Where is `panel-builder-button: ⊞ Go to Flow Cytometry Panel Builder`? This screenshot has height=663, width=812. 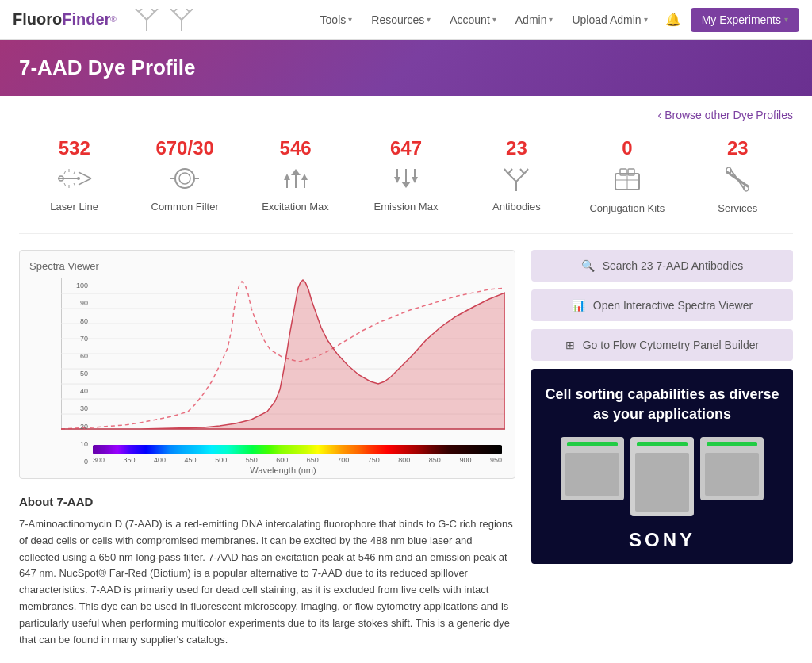 panel-builder-button: ⊞ Go to Flow Cytometry Panel Builder is located at coordinates (662, 345).